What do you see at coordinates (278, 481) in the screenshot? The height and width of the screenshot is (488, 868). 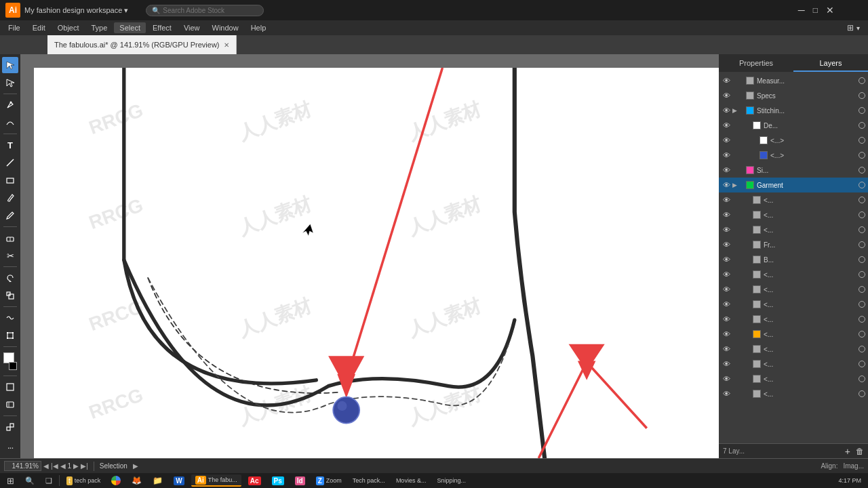 I see `taskbar-photoshop: Ps` at bounding box center [278, 481].